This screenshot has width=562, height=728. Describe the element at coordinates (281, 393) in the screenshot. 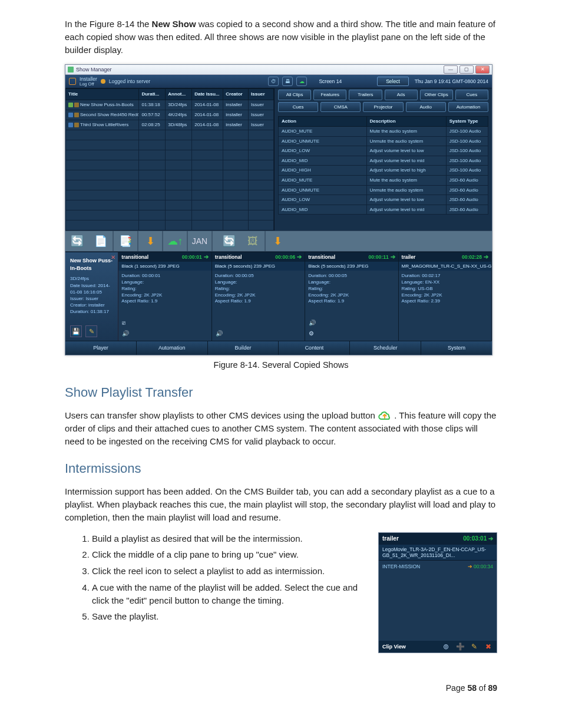

I see `heading-transfer: Show Playlist Transfer` at that location.